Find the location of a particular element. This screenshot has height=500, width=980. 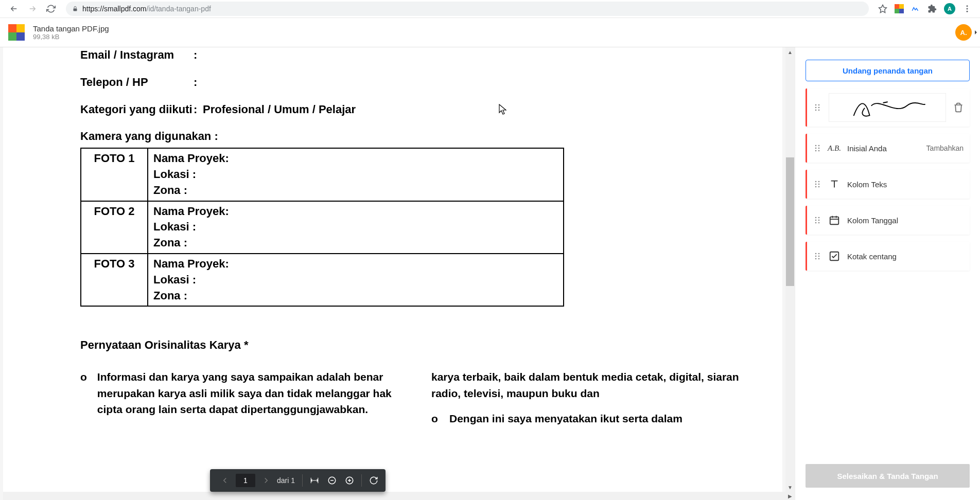

zoom-in-button is located at coordinates (349, 480).